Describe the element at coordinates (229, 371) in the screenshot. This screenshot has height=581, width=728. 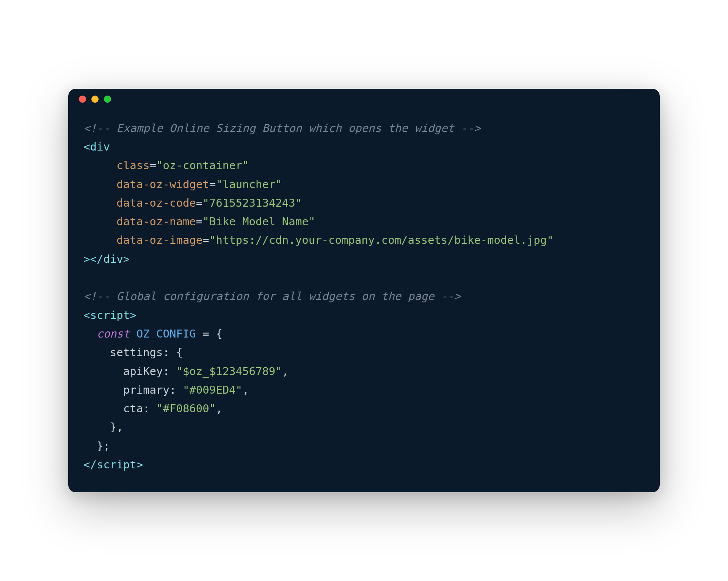
I see `code-token: "$oz_$123456789"` at that location.